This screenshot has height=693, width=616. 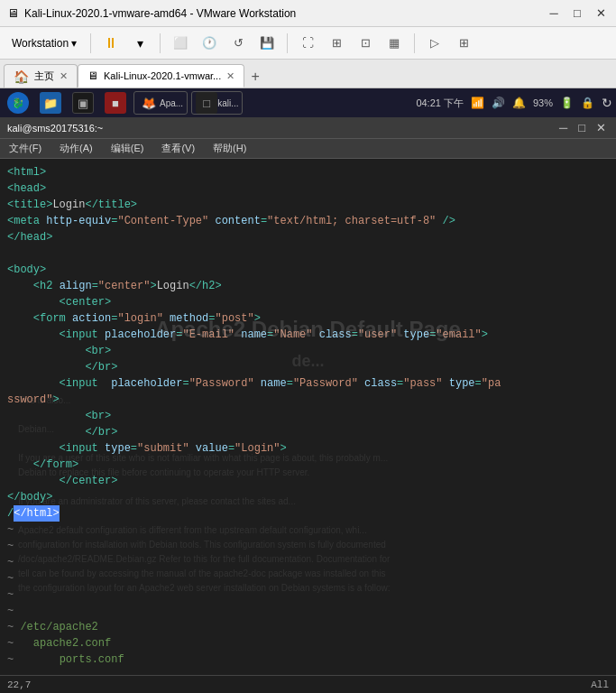 I want to click on code-line-12: <br>, so click(x=308, y=351).